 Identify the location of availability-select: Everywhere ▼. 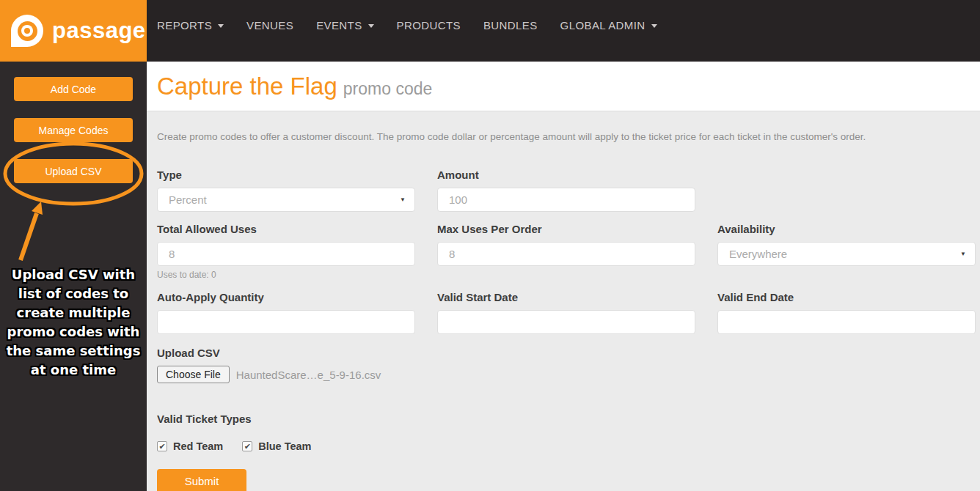
(846, 254).